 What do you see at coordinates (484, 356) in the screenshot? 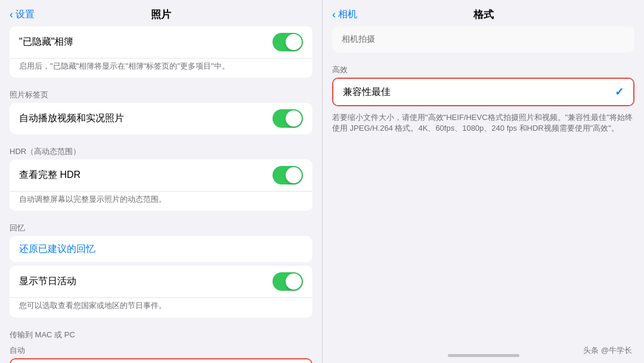
I see `right-home-bar` at bounding box center [484, 356].